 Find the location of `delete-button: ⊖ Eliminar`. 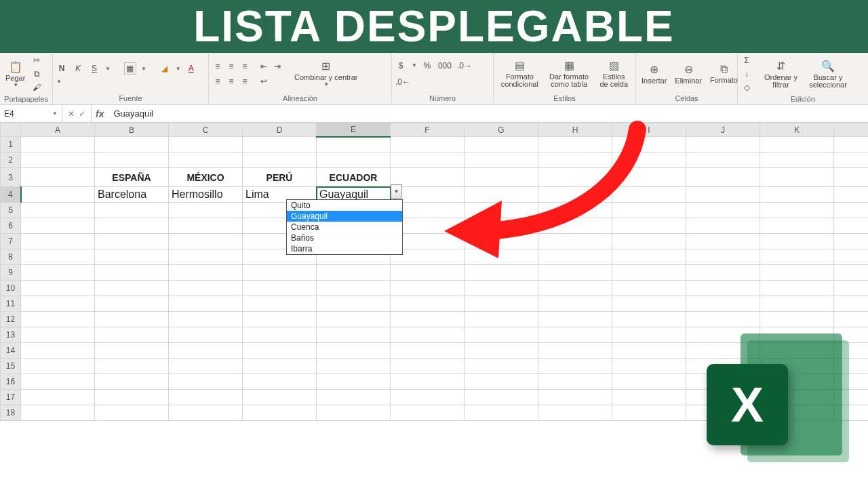

delete-button: ⊖ Eliminar is located at coordinates (688, 74).